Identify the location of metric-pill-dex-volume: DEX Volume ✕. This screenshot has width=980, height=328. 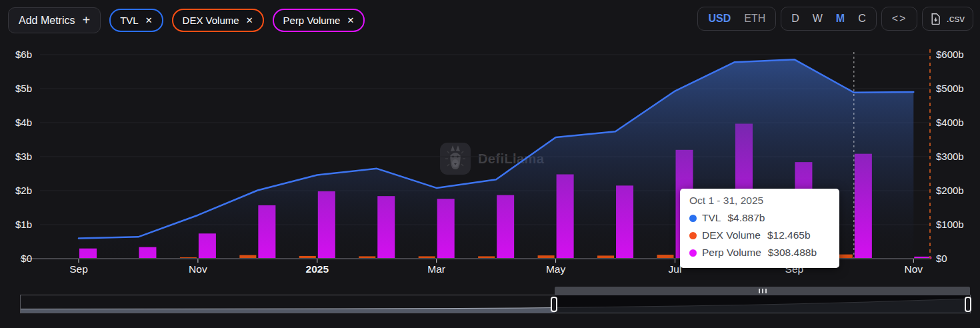
(218, 20).